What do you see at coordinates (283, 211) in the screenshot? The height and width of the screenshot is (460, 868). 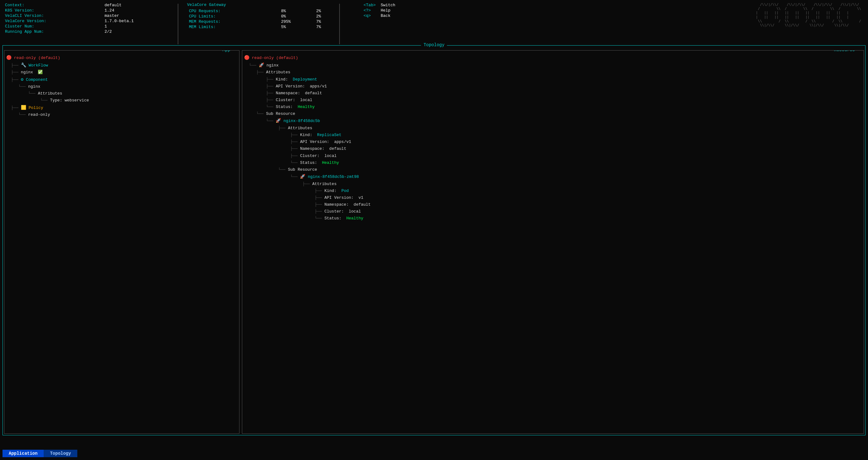 I see `res-conn-22: ├──` at bounding box center [283, 211].